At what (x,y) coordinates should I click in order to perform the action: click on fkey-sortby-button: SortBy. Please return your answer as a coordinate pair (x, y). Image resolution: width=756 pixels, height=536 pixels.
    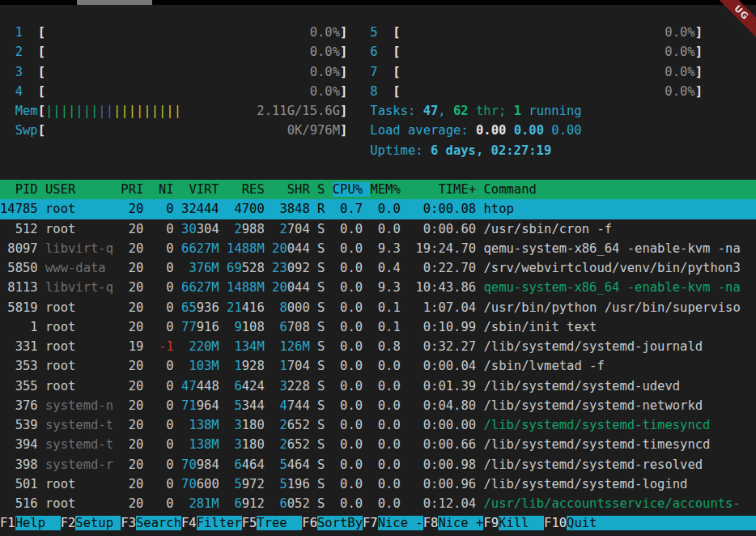
    Looking at the image, I should click on (340, 523).